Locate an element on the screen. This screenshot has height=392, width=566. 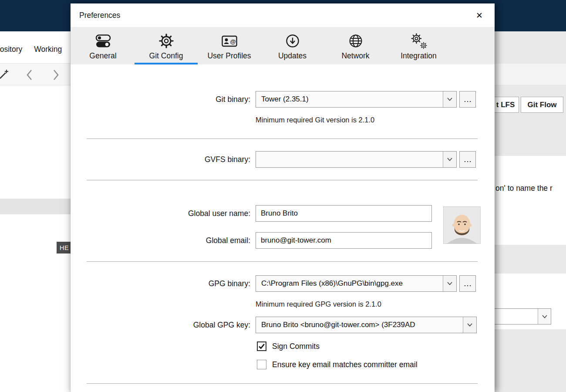
gpg-binary-dropdown: C:\Program Files (x86)\GnuPG\bin\gpg.exe is located at coordinates (356, 284).